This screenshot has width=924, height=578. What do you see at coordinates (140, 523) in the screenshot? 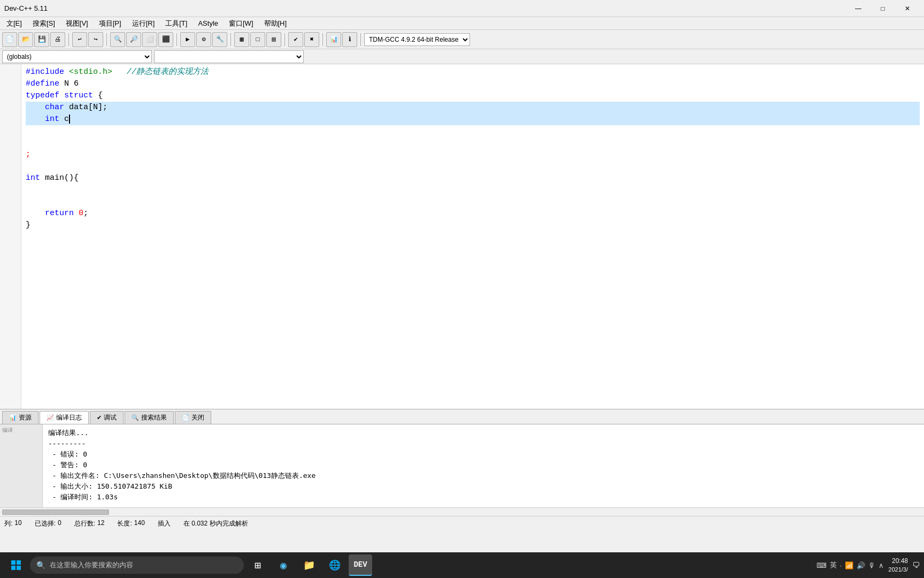
I see `length-value: 140` at bounding box center [140, 523].